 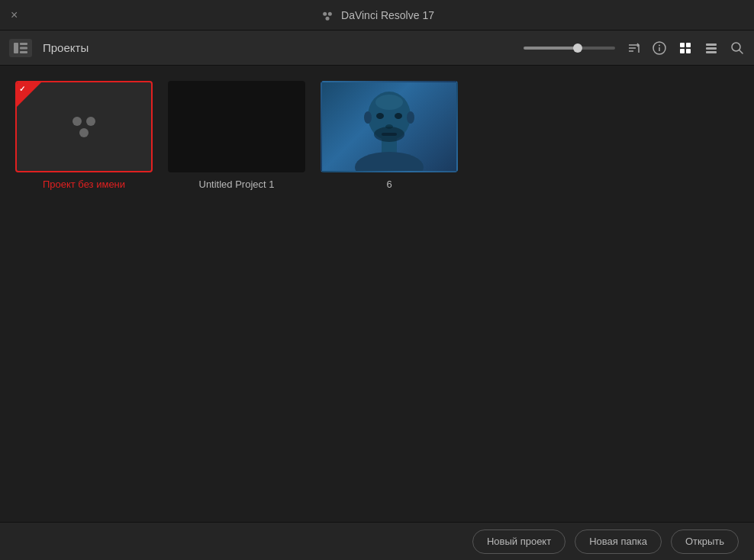 What do you see at coordinates (634, 48) in the screenshot?
I see `toolbar-right` at bounding box center [634, 48].